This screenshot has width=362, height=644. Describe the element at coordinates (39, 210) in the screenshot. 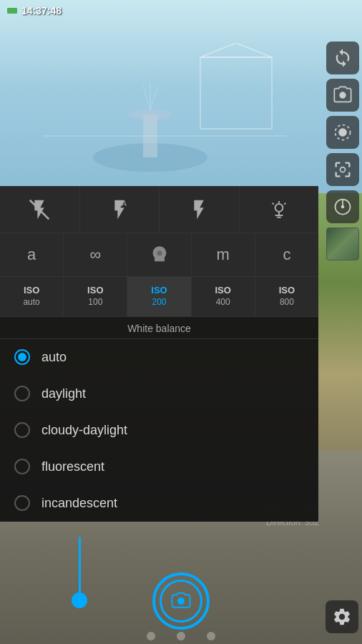

I see `flash-off-icon` at that location.